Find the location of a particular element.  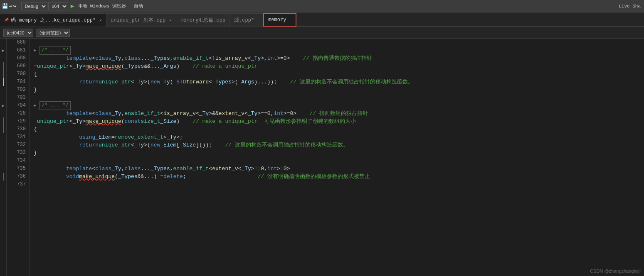

code-line-681: ▶ /* ... */ is located at coordinates (337, 51).